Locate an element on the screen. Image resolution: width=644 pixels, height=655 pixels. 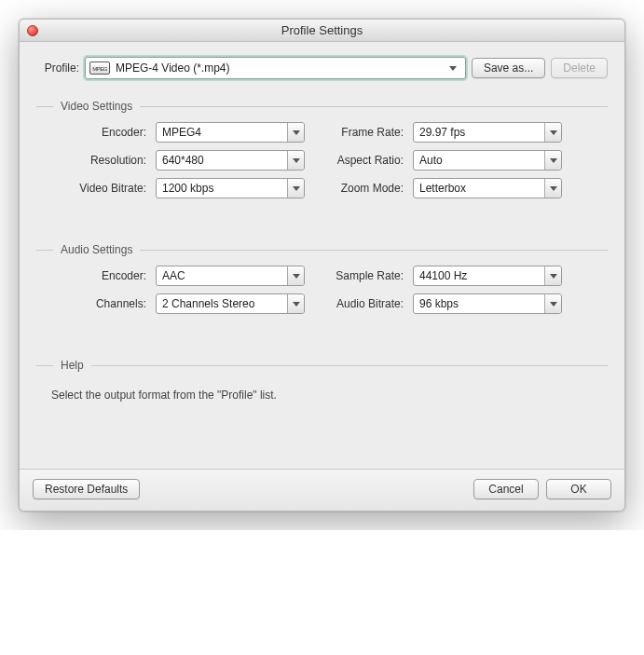
audio-group-title: Audio Settings is located at coordinates (97, 250).